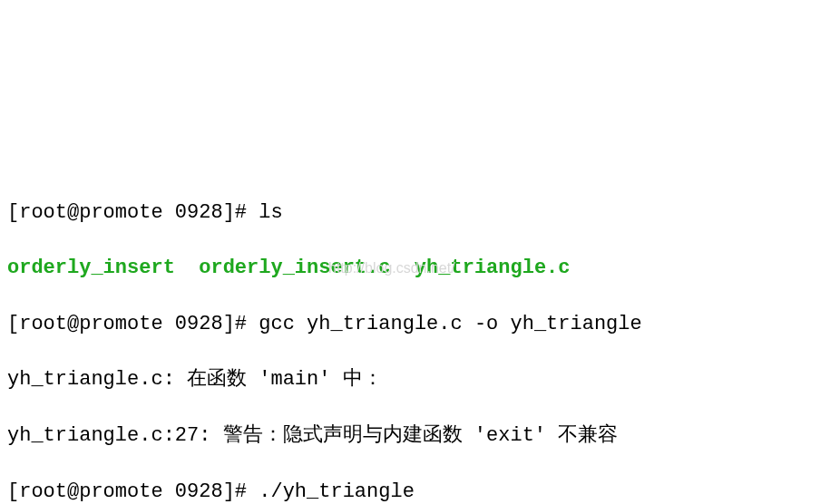 This screenshot has width=820, height=504. What do you see at coordinates (410, 437) in the screenshot?
I see `gcc-output-2: yh_triangle.c:27: 警告：隐式声明与内建函数 'exit' 不兼…` at bounding box center [410, 437].